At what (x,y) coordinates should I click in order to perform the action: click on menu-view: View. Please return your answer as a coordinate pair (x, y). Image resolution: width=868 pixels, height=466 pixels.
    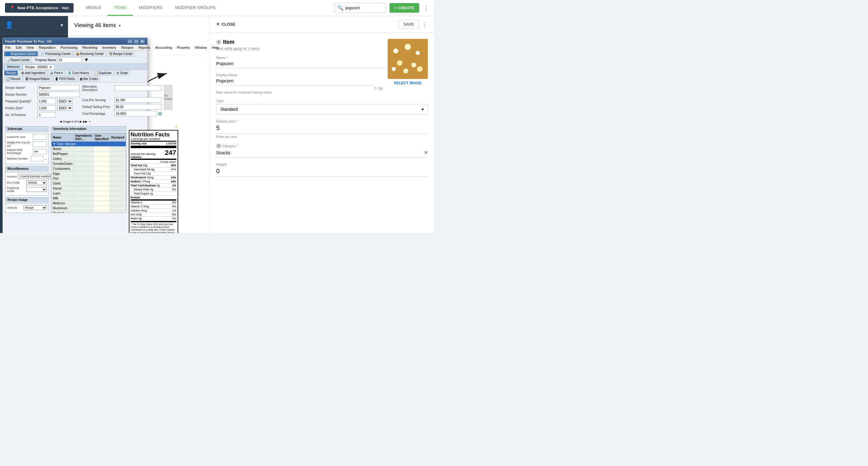
    Looking at the image, I should click on (30, 47).